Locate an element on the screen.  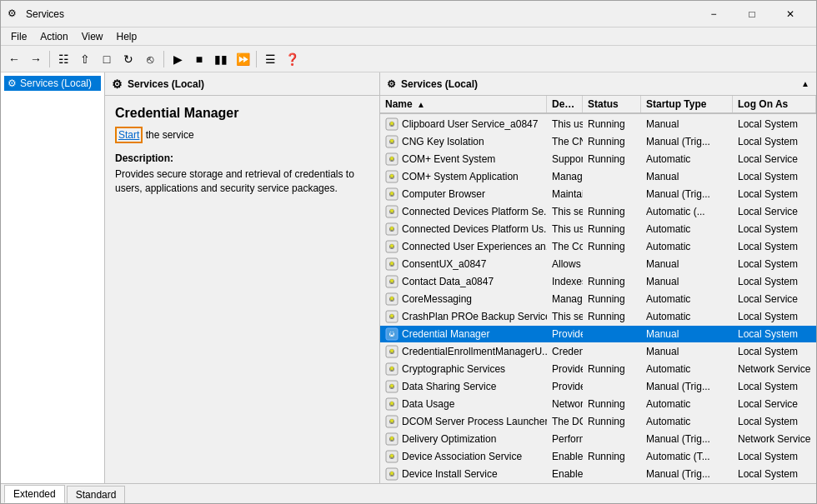
right-panel-title: Services (Local) is located at coordinates (439, 84).